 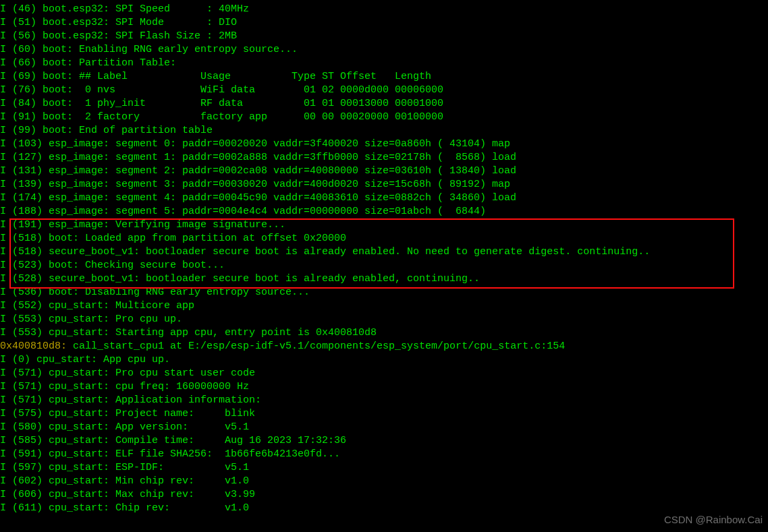 I want to click on log-line: I (553) cpu_start: Starting app cpu, ent…, so click(x=384, y=333).